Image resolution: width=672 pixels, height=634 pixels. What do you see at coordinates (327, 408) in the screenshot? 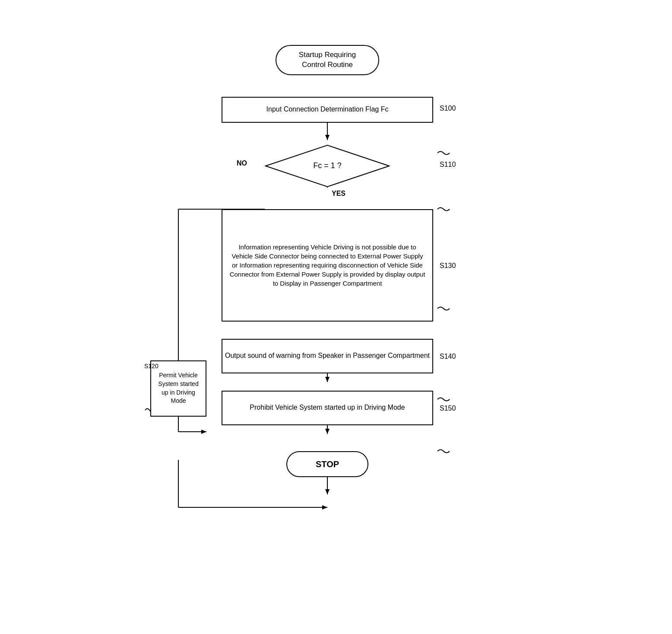
I see `s150-rect: Prohibit Vehicle System started up in Dr…` at bounding box center [327, 408].